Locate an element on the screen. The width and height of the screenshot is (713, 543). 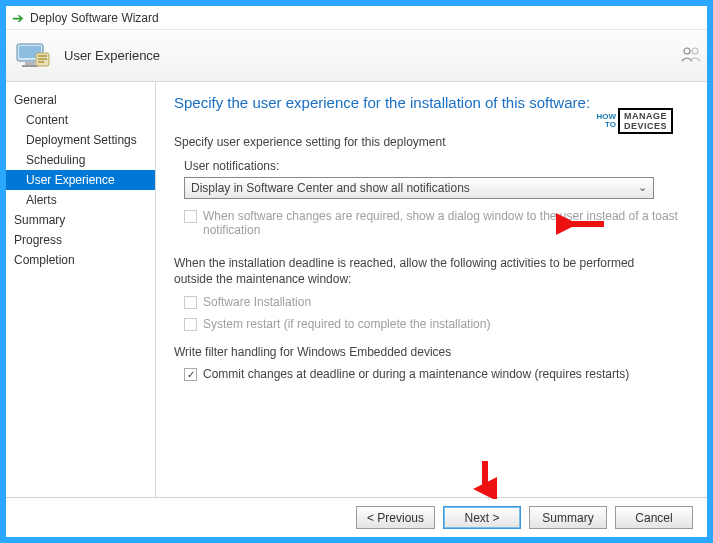
deploy-arrow-icon: ➔ is located at coordinates (18, 18).